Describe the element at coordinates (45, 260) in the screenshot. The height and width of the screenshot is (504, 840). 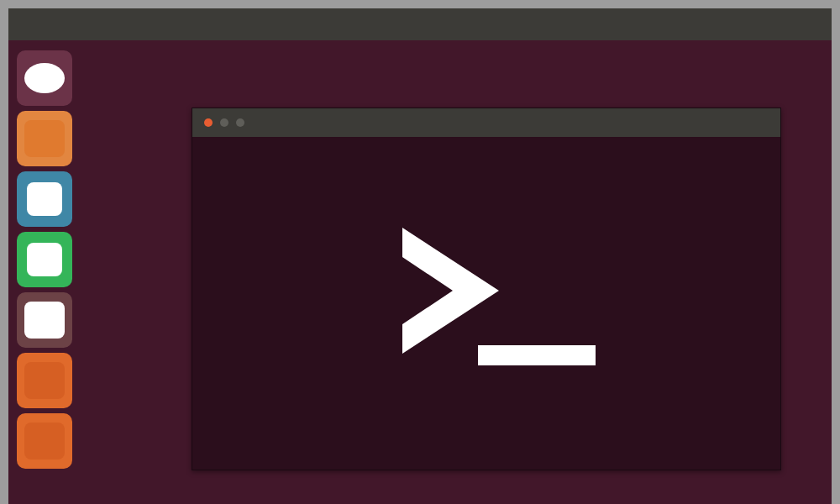
I see `app-4-icon` at that location.